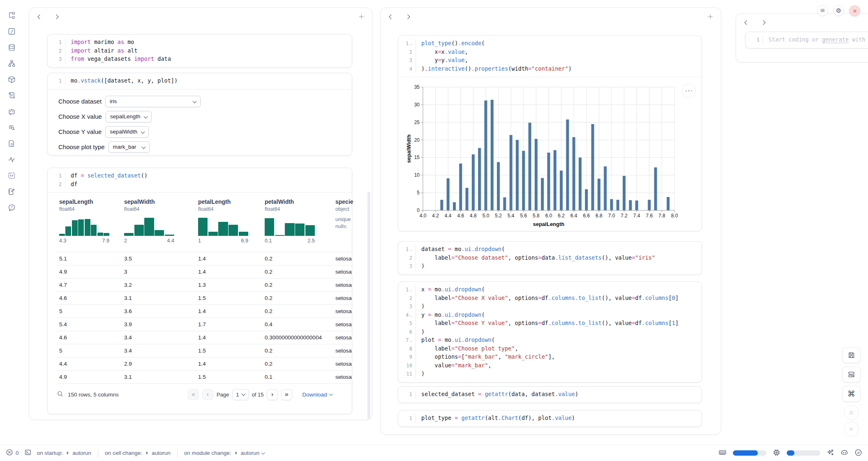  Describe the element at coordinates (12, 453) in the screenshot. I see `errors-indicator: 0` at that location.